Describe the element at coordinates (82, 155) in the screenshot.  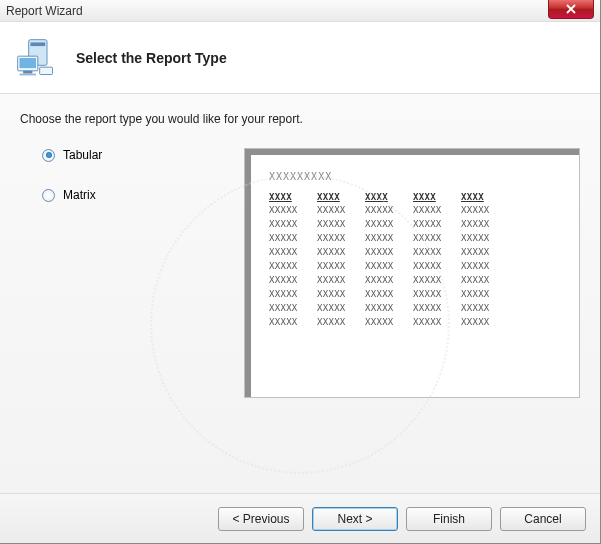
I see `radio-tabular-label: Tabular` at that location.